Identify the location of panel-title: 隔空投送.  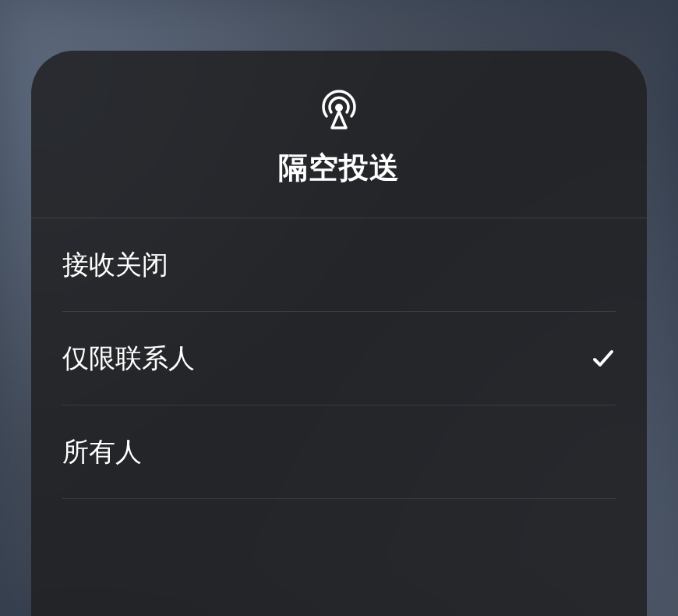
(339, 168).